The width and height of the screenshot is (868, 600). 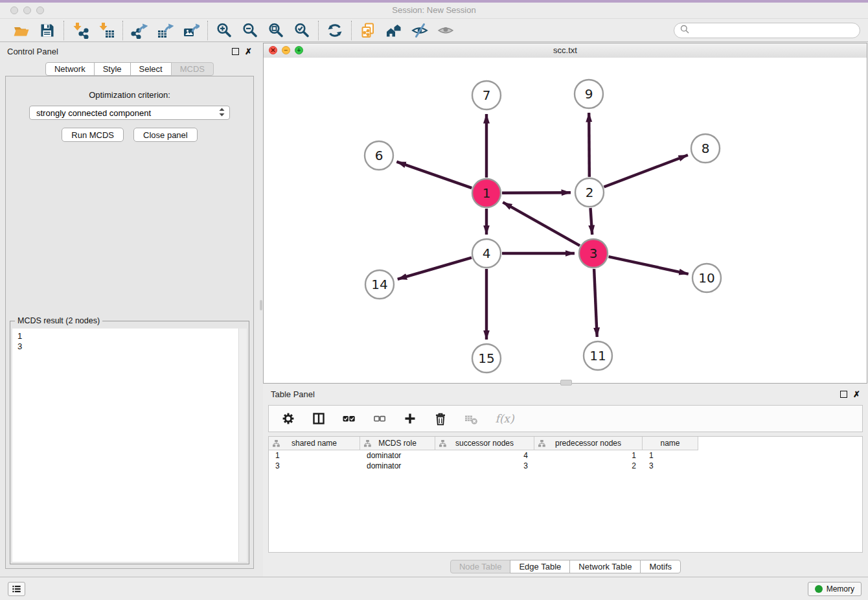 I want to click on open-icon, so click(x=21, y=30).